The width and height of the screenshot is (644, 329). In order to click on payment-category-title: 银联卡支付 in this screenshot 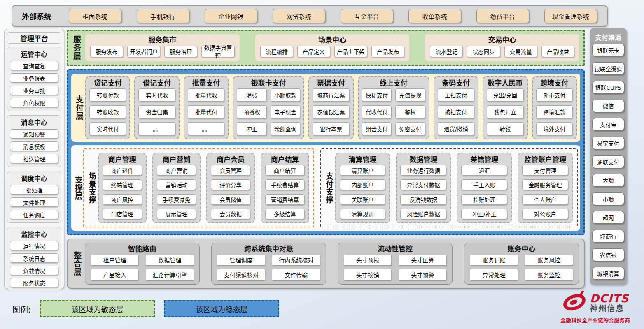, I will do `click(268, 83)`.